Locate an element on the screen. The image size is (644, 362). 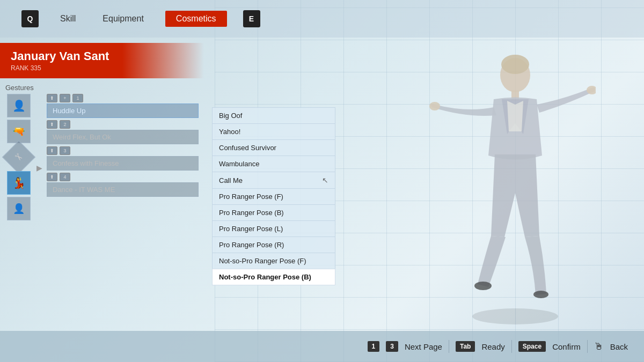
list-item-label-3: Wambulance is located at coordinates (239, 164).